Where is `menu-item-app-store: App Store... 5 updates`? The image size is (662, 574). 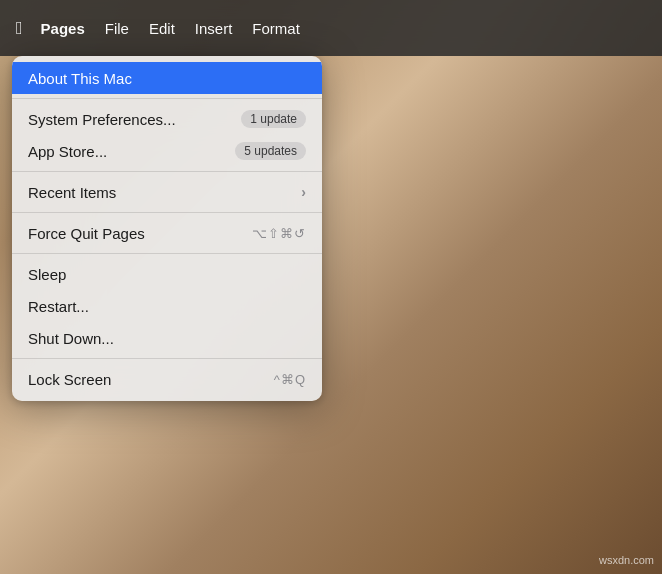
menu-item-app-store: App Store... 5 updates is located at coordinates (167, 151).